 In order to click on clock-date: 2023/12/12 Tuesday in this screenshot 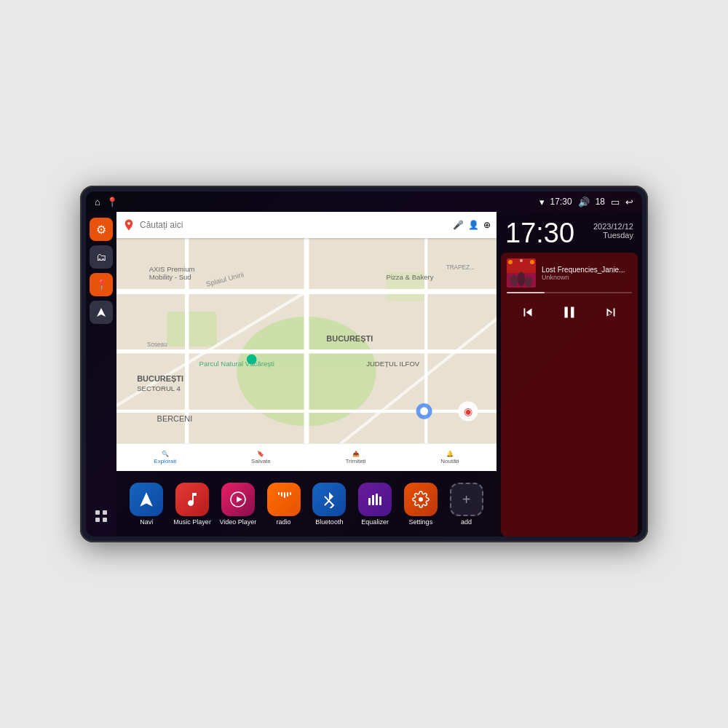, I will do `click(613, 229)`.